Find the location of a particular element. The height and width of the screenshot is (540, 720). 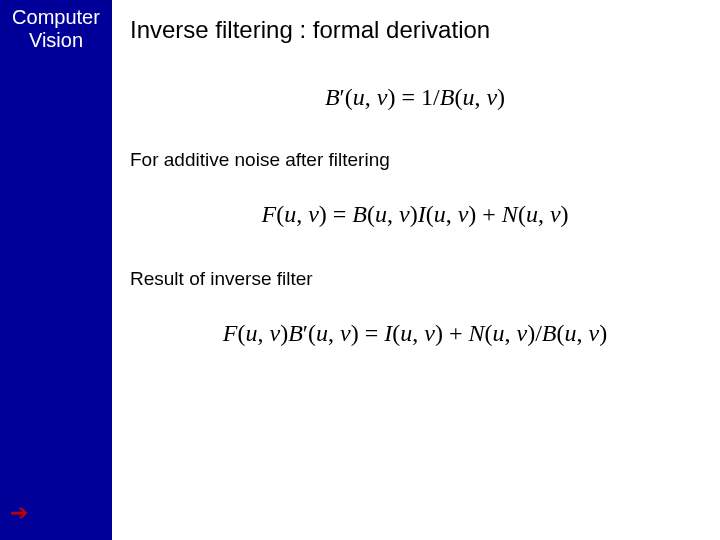

equation-2: F(u, v) = B(u, v)I(u, v) + N(u, v) is located at coordinates (415, 214).